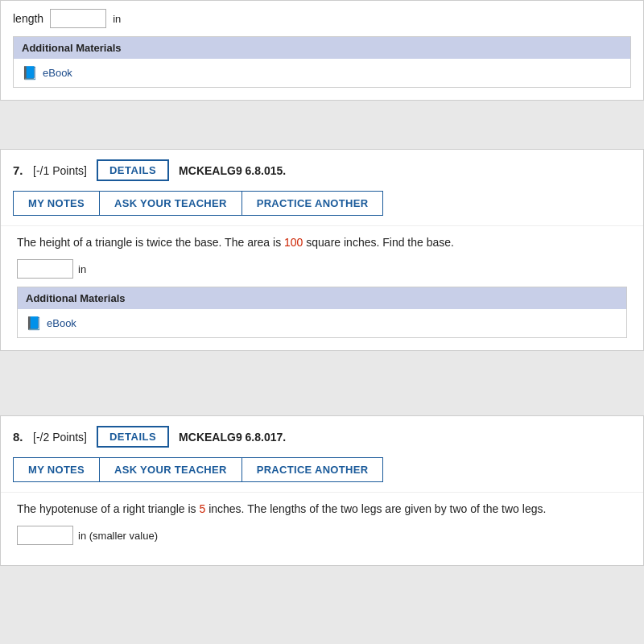 This screenshot has height=644, width=644. Describe the element at coordinates (322, 509) in the screenshot. I see `question-8-text: The hypotenuse of a right triangle is 5 …` at that location.